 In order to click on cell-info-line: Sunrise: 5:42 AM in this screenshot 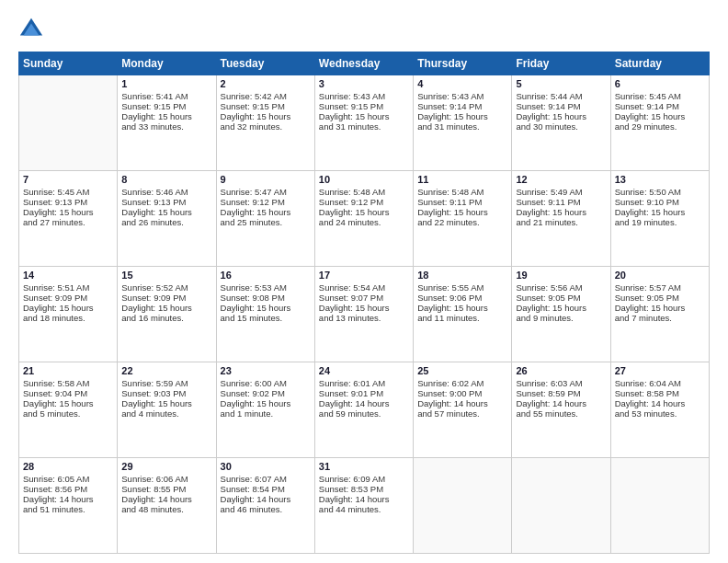, I will do `click(266, 96)`.